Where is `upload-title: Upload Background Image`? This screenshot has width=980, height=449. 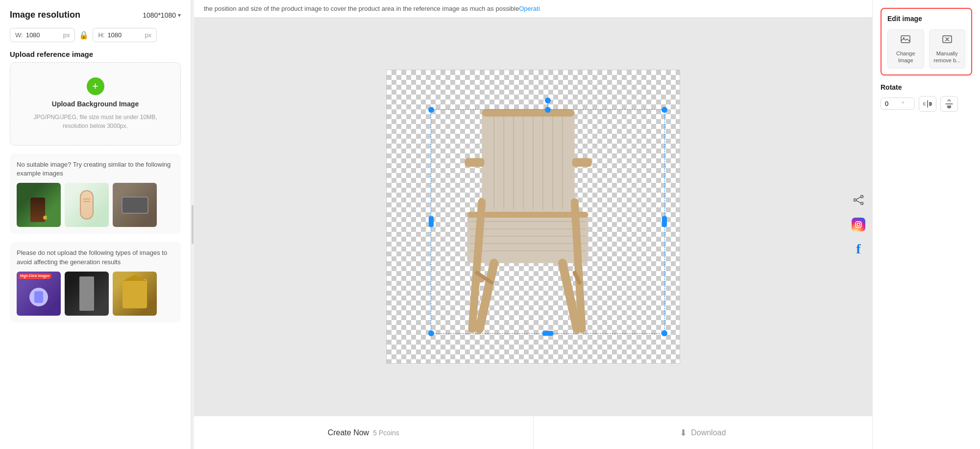
upload-title: Upload Background Image is located at coordinates (95, 104).